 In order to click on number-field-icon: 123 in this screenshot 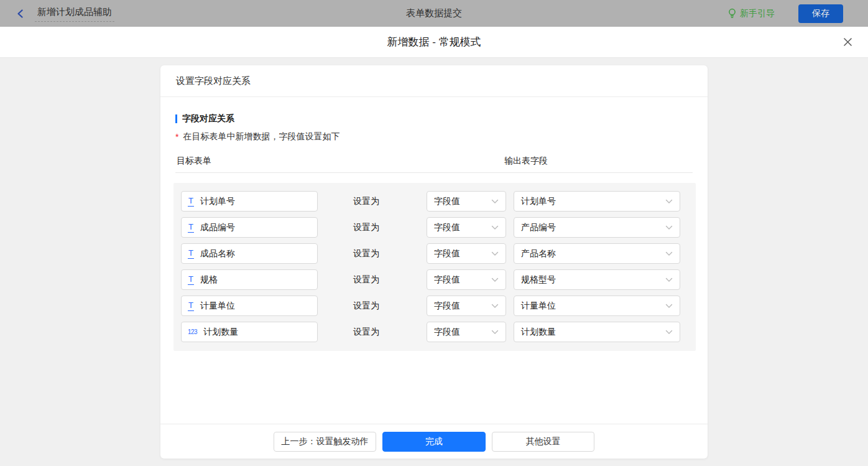, I will do `click(193, 332)`.